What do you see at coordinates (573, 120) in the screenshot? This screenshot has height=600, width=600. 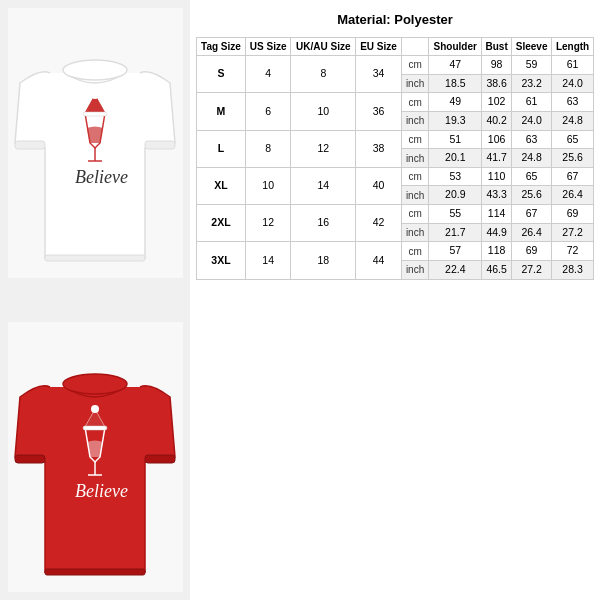 I see `length-inch: 24.8` at bounding box center [573, 120].